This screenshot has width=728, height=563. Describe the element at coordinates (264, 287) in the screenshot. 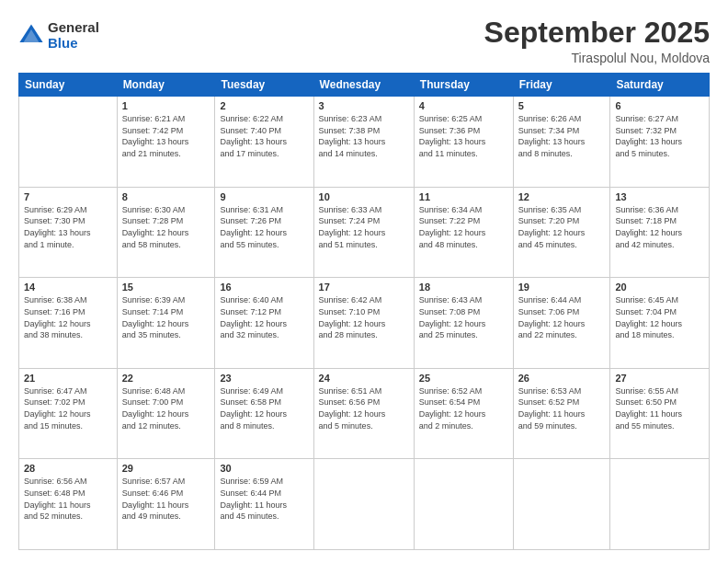

I see `day-number: 16` at that location.